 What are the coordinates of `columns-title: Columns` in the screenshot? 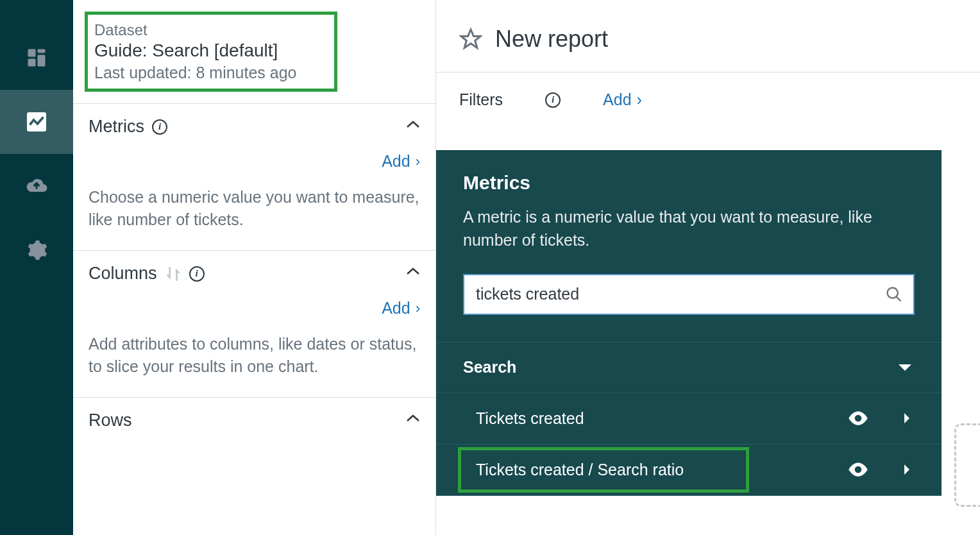 It's located at (123, 273).